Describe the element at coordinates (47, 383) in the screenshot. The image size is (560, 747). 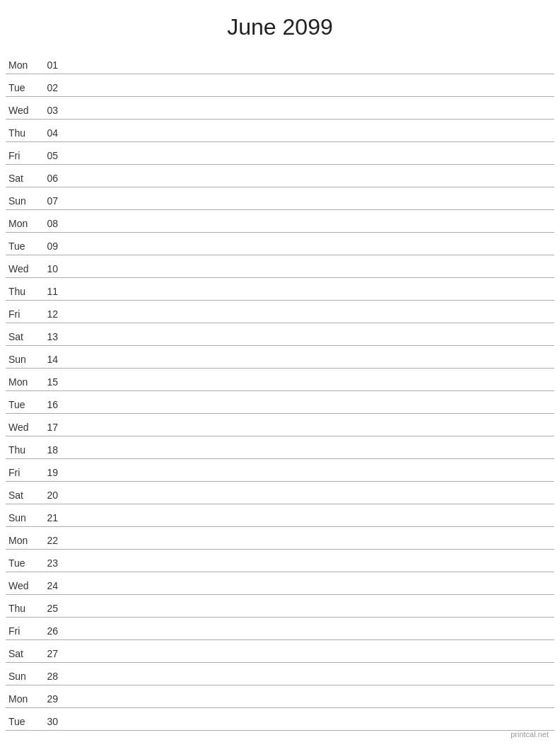
I see `day-number: 15` at that location.